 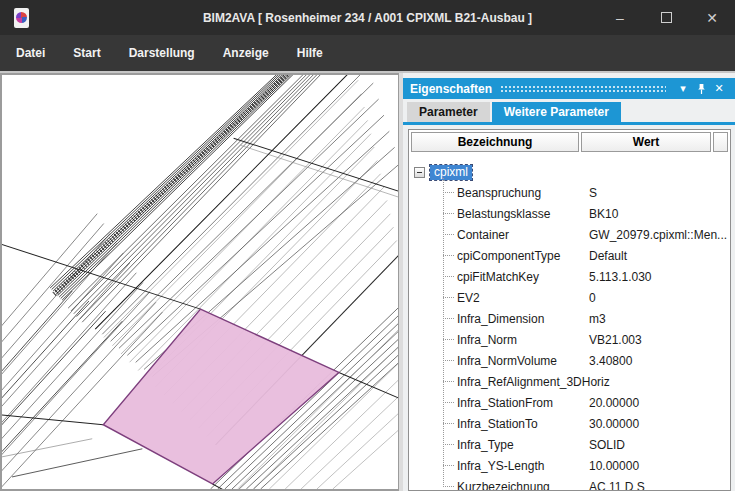 I want to click on property-row: Infra_Dimensionm3, so click(x=571, y=318).